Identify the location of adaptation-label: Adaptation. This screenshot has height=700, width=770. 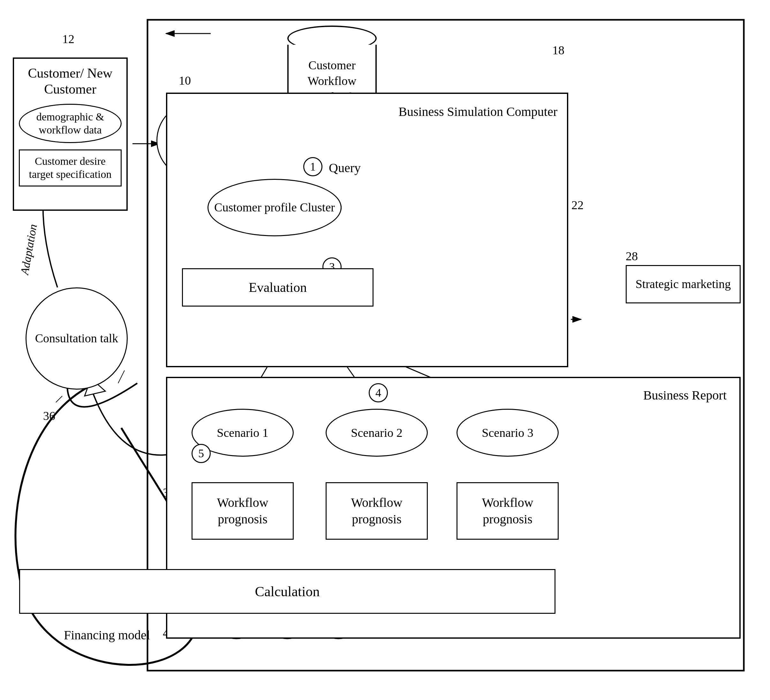
(29, 250).